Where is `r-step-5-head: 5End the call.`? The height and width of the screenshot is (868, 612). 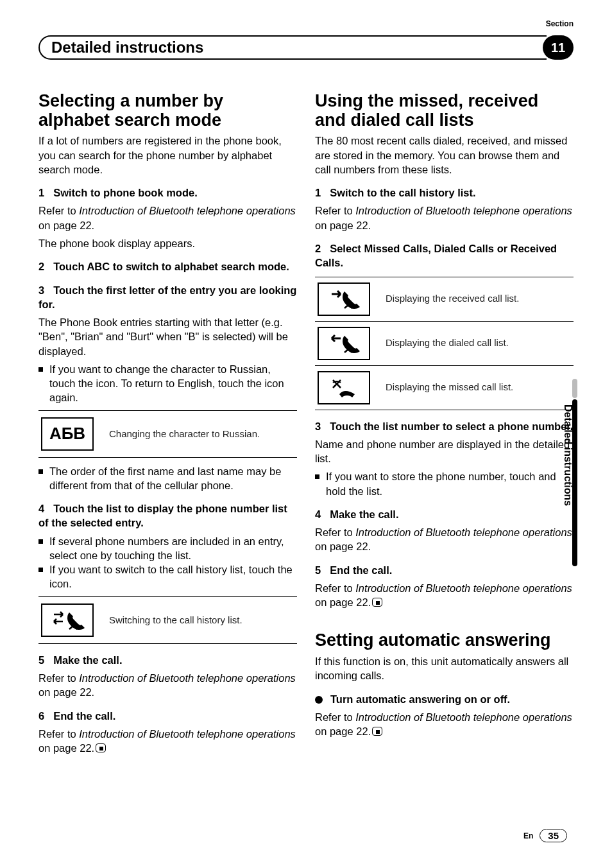 r-step-5-head: 5End the call. is located at coordinates (444, 570).